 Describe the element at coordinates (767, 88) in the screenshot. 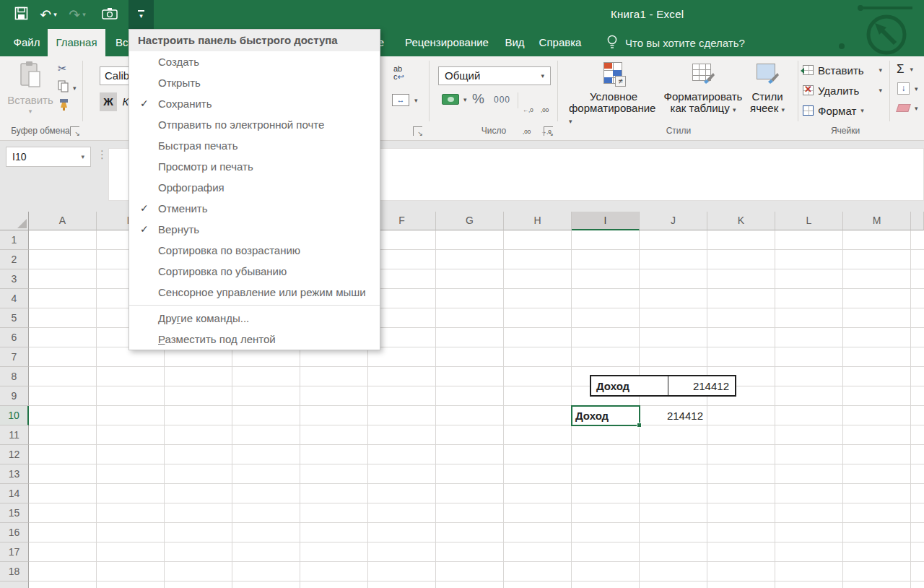

I see `cell-styles-button: Стили ячеек ▾` at that location.